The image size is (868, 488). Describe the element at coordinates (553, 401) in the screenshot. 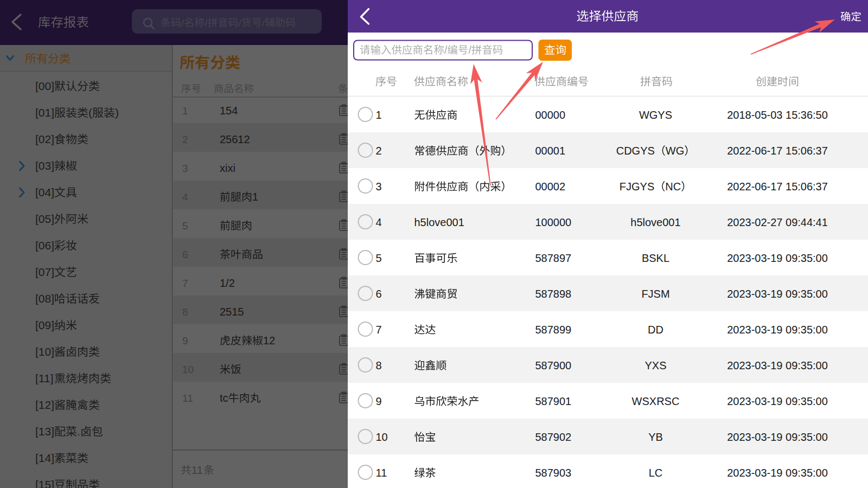

I see `svg-text: 587901` at that location.